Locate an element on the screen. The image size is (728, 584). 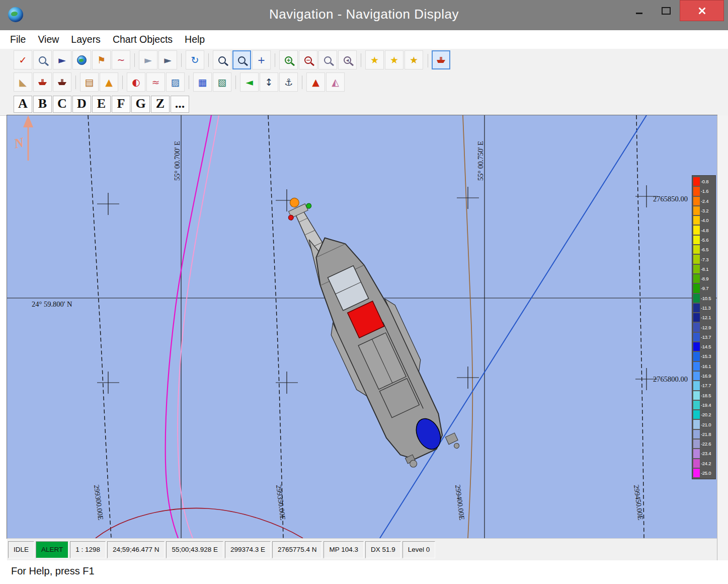
zoom-out-button: − is located at coordinates (308, 60).